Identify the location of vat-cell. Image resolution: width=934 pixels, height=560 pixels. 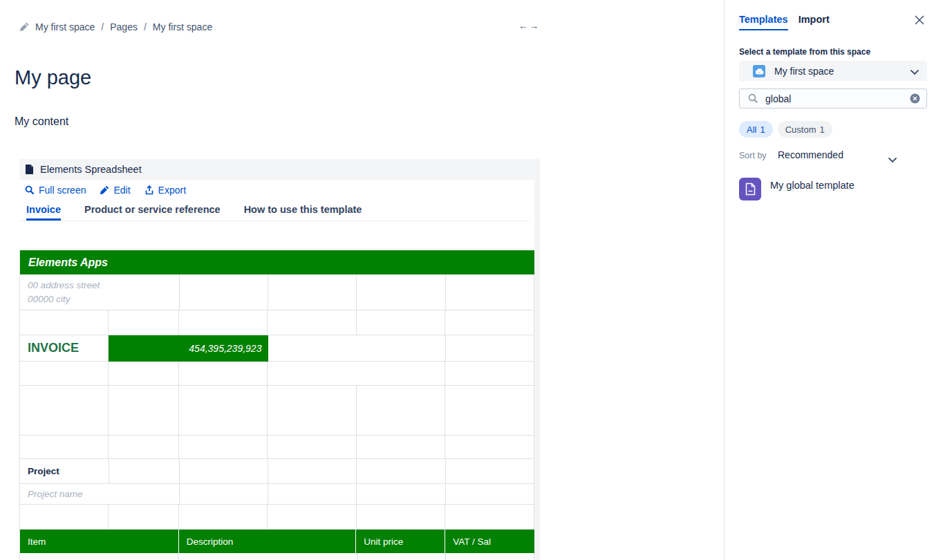
(490, 557).